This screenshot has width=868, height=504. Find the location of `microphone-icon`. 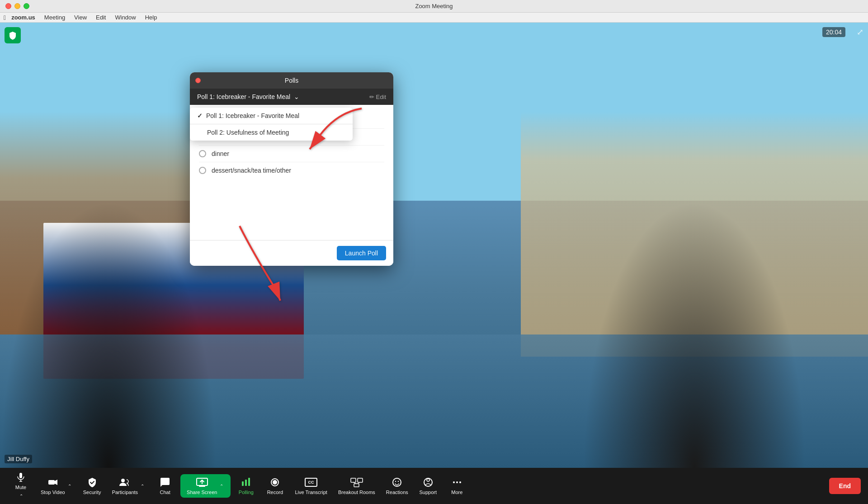

microphone-icon is located at coordinates (21, 477).